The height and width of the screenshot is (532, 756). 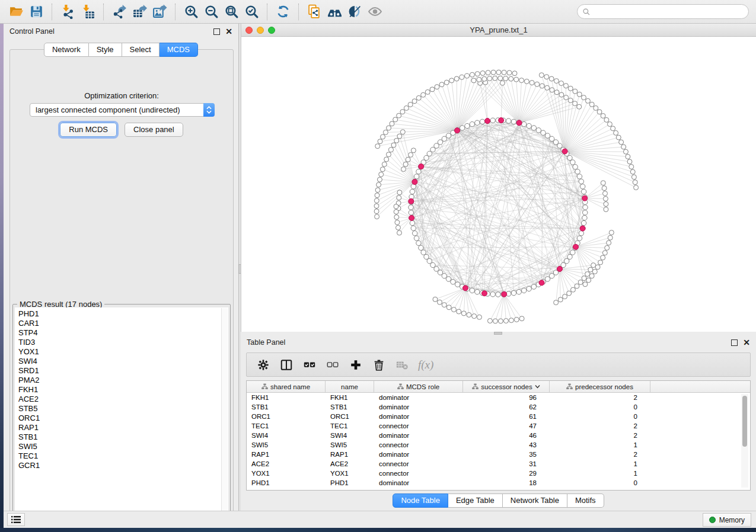 I want to click on memory-button: Memory, so click(x=727, y=520).